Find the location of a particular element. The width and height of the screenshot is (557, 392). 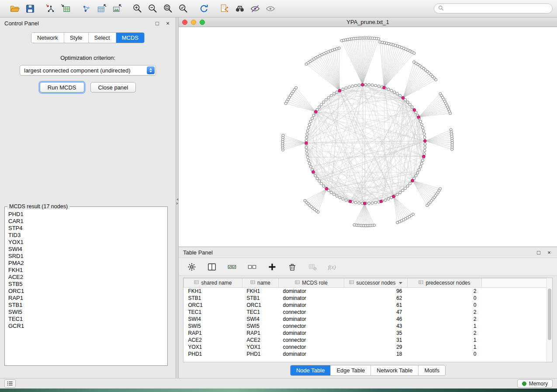

search-input is located at coordinates (497, 9).